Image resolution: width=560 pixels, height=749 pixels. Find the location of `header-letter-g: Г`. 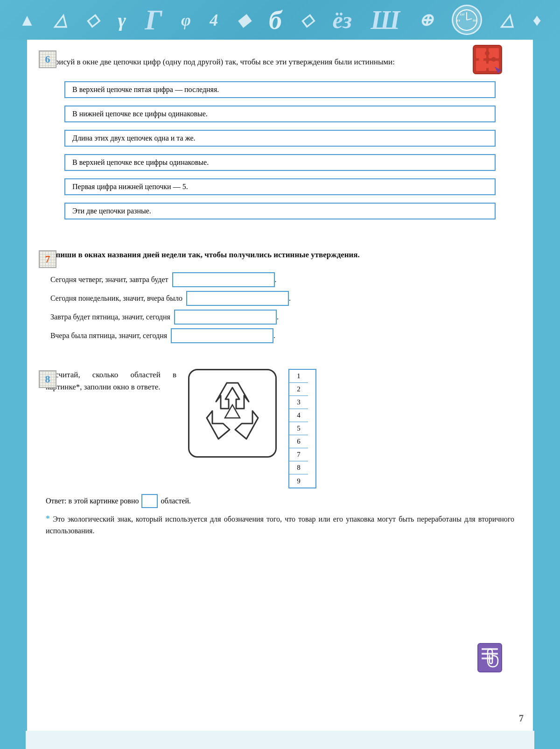

header-letter-g: Г is located at coordinates (153, 20).